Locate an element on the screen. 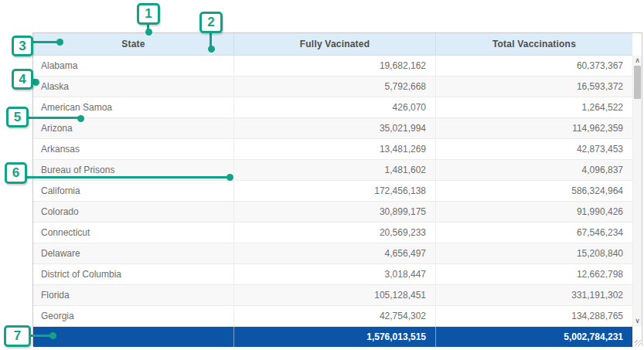 The height and width of the screenshot is (350, 644). table-row: California172,456,138586,324,964 is located at coordinates (332, 192).